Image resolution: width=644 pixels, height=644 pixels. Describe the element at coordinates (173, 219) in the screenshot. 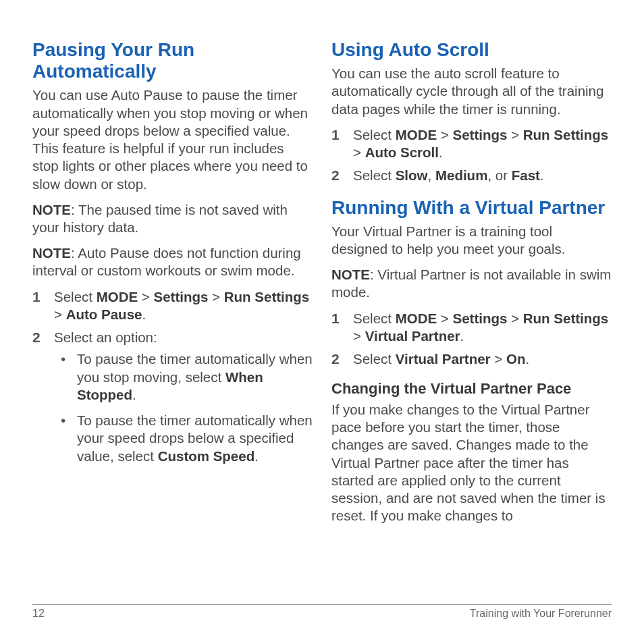

I see `note: NOTE: The paused time is not saved with …` at that location.